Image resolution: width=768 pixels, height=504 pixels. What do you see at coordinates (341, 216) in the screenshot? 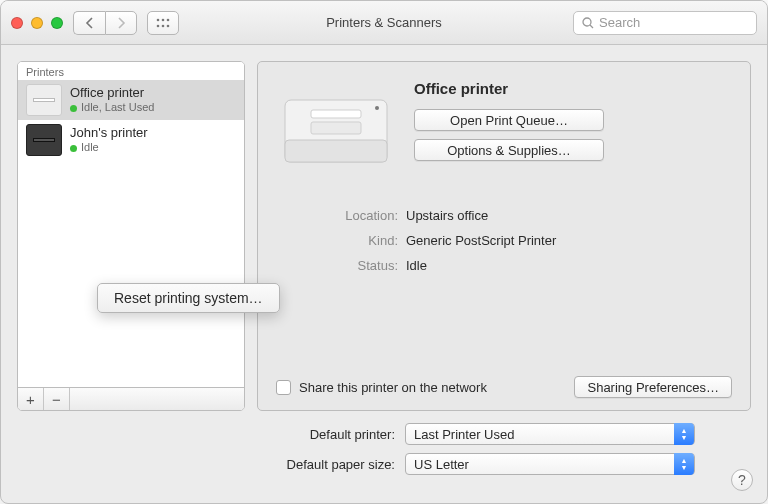
I see `location-label: Location:` at bounding box center [341, 216].